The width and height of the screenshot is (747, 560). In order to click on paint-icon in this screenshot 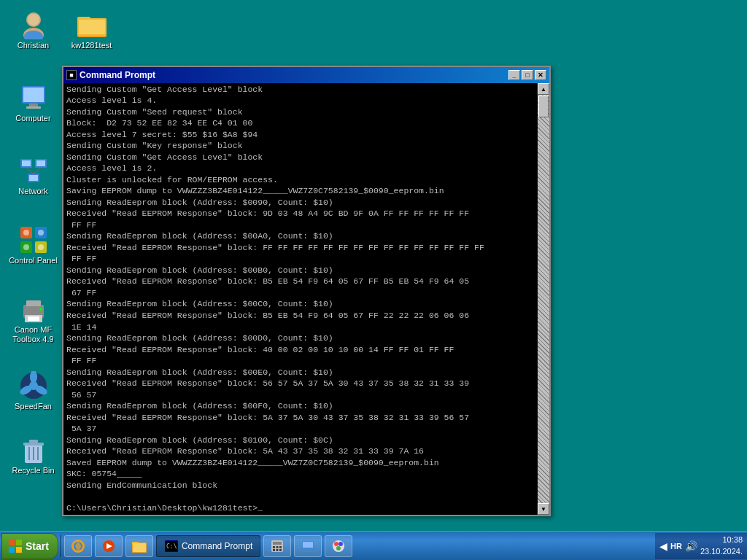, I will do `click(338, 546)`.